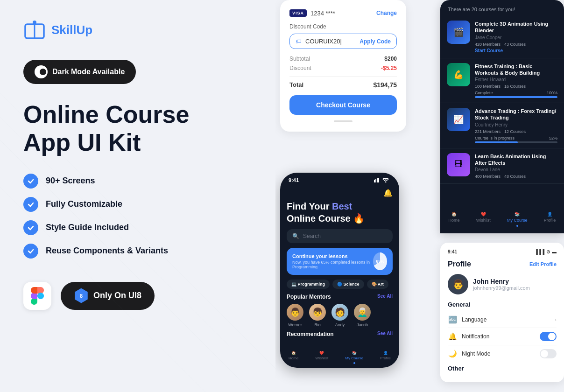  What do you see at coordinates (502, 320) in the screenshot?
I see `settings-language: 🔤 Language ›` at bounding box center [502, 320].